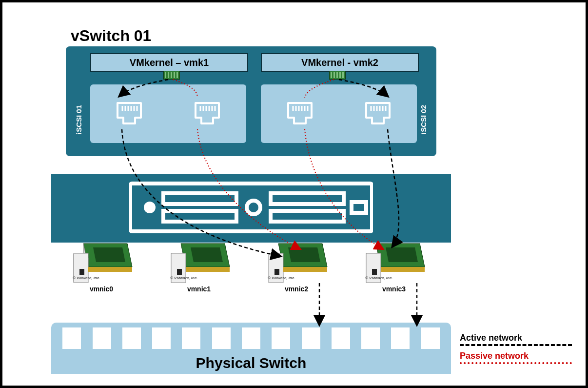 The width and height of the screenshot is (588, 388). I want to click on physical-switch-label: Physical Switch, so click(251, 363).